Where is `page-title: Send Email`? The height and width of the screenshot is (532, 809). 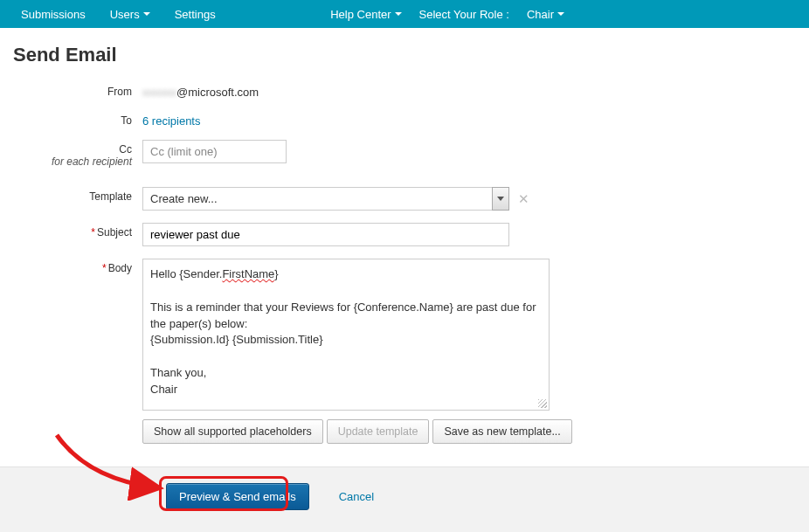 page-title: Send Email is located at coordinates (404, 55).